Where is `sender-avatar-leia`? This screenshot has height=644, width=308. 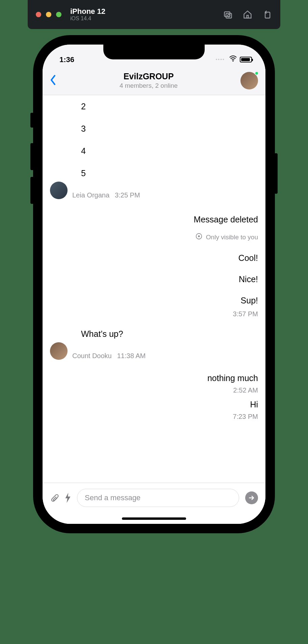 sender-avatar-leia is located at coordinates (59, 190).